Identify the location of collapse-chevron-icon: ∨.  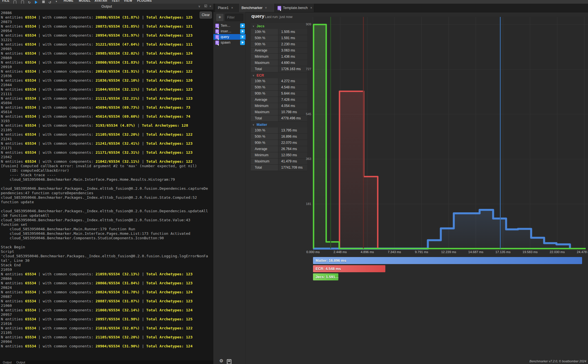
(199, 6).